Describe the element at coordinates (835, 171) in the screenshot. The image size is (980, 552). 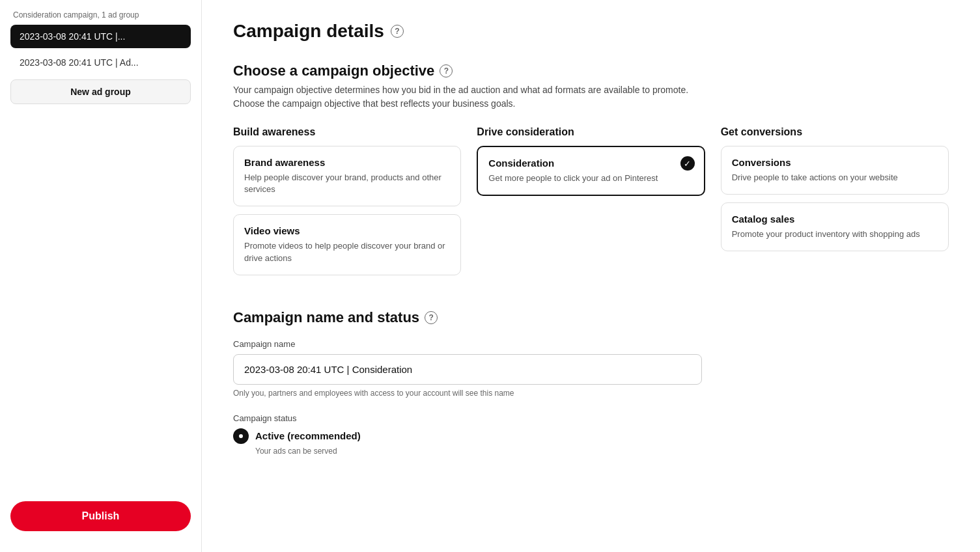
I see `card-conversions: Conversions Drive people to take actions…` at that location.